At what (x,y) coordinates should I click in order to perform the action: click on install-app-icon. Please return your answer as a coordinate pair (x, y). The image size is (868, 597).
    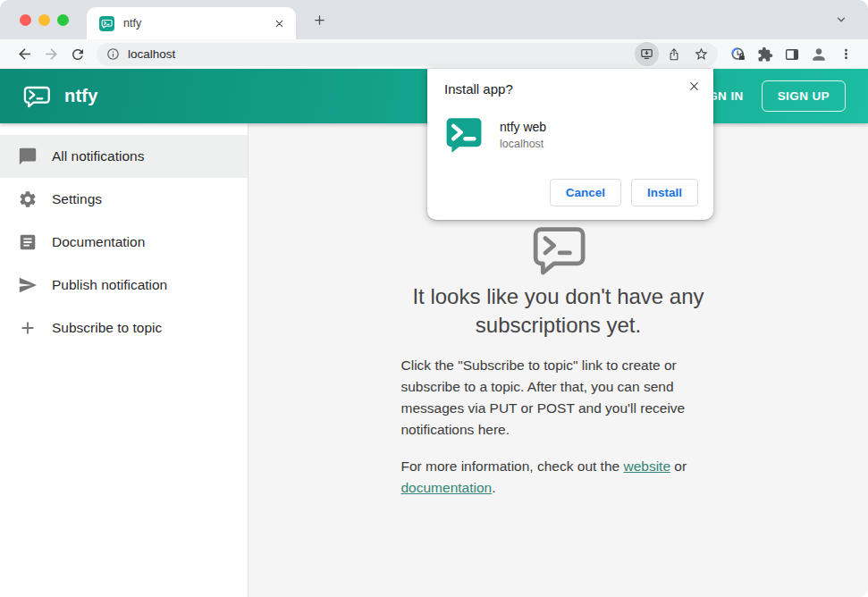
    Looking at the image, I should click on (647, 54).